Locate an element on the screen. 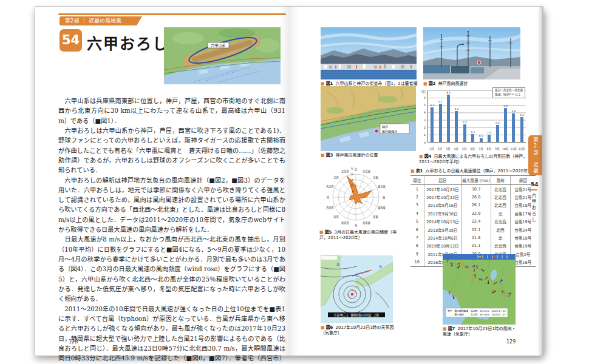  fig6-caption: ■図62017年10月23日3時の天気図（気象庁） is located at coordinates (358, 331).